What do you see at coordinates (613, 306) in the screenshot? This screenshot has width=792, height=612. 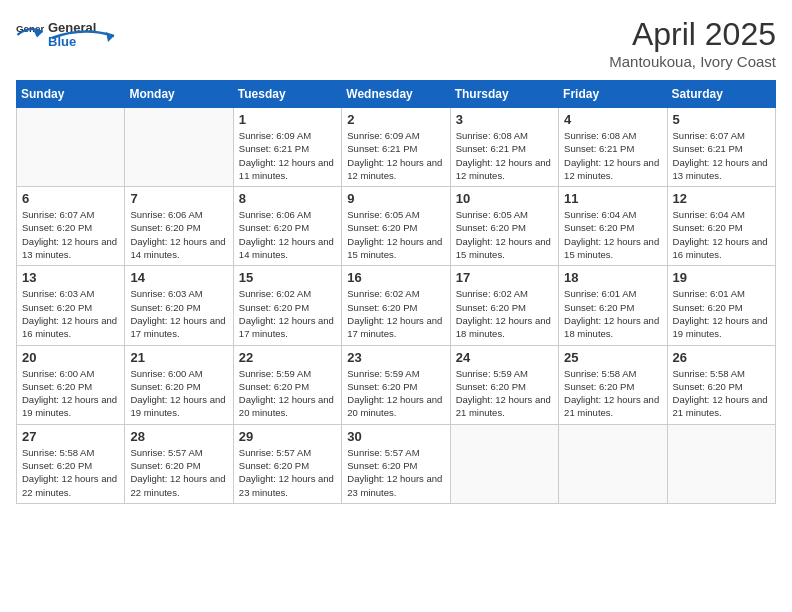 I see `calendar-cell: 18Sunrise: 6:01 AM Sunset: 6:20 PM Dayli…` at bounding box center [613, 306].